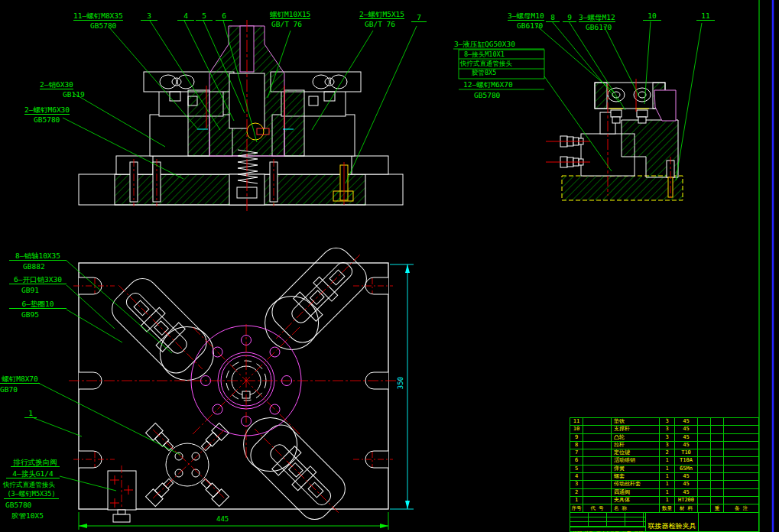  I want to click on parts-row: 3传动丝杆套145, so click(664, 485).